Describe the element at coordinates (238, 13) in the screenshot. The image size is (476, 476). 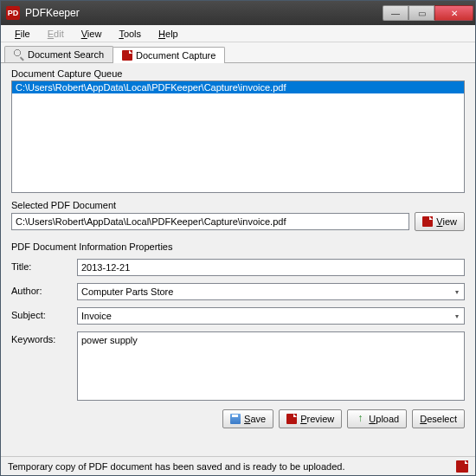
I see `titlebar: PD PDFKeeper — ▭ ✕` at that location.